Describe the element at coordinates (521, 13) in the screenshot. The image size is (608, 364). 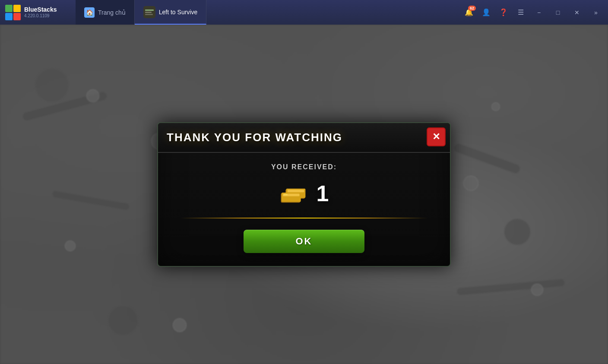
I see `menu-button: ☰` at that location.